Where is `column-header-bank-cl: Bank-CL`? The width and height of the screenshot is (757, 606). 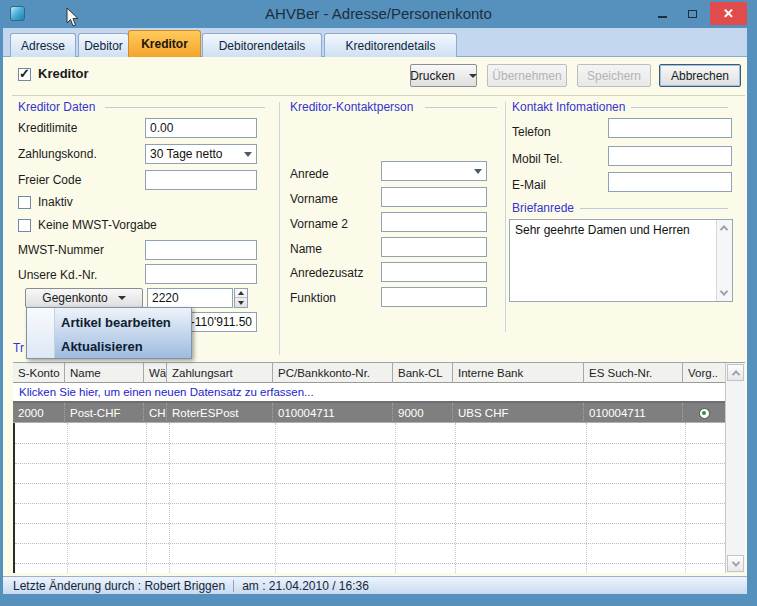 column-header-bank-cl: Bank-CL is located at coordinates (423, 373).